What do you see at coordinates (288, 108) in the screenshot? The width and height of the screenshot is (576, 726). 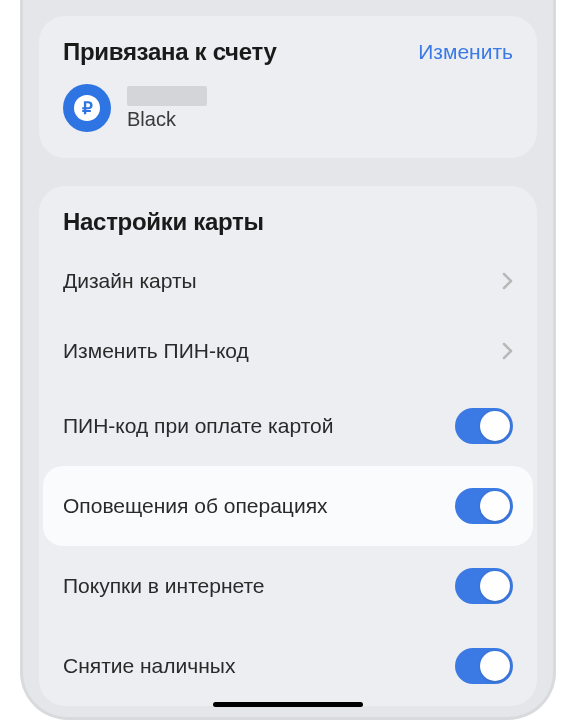 I see `account-row: ₽ Black` at bounding box center [288, 108].